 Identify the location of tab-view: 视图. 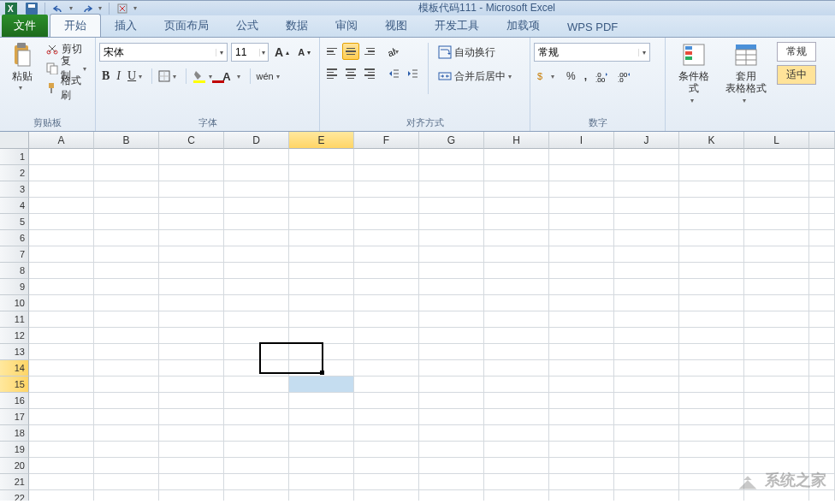
(396, 26).